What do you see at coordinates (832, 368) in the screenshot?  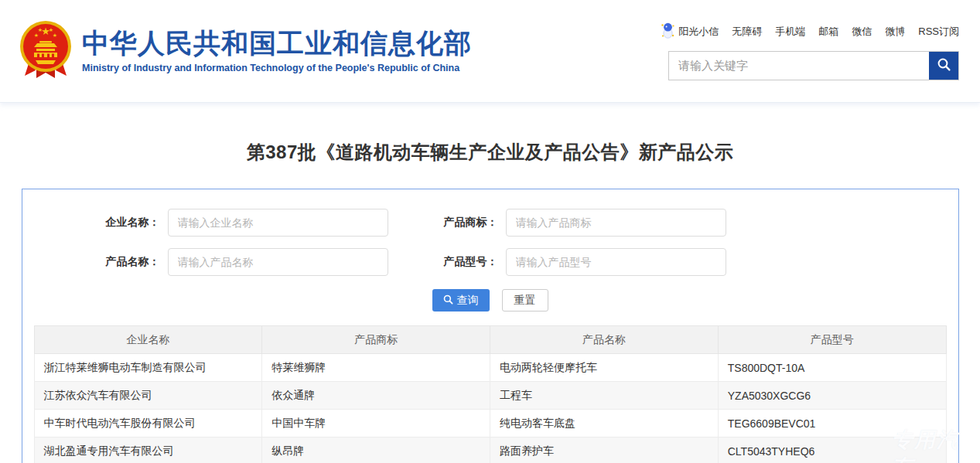 I see `cell-model: TS800DQT-10A` at bounding box center [832, 368].